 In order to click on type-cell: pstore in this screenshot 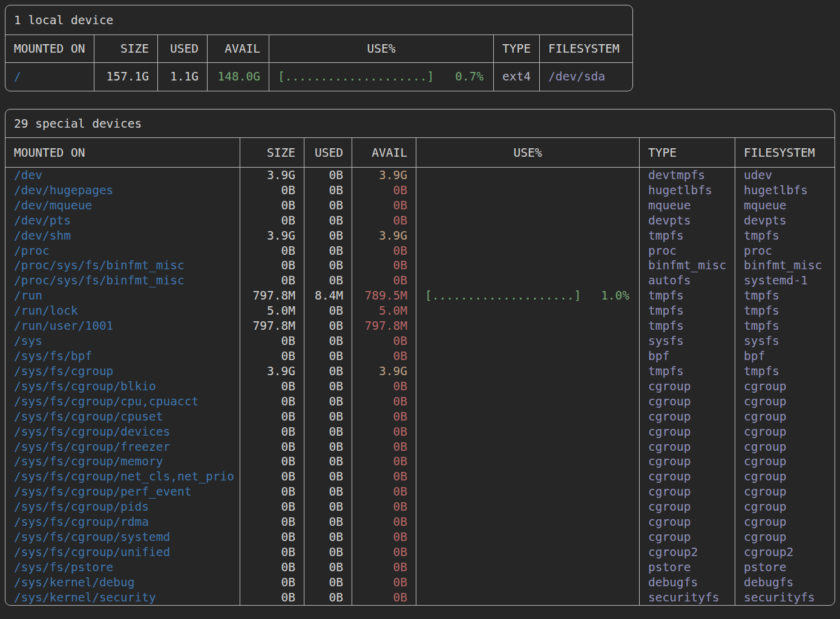, I will do `click(687, 568)`.